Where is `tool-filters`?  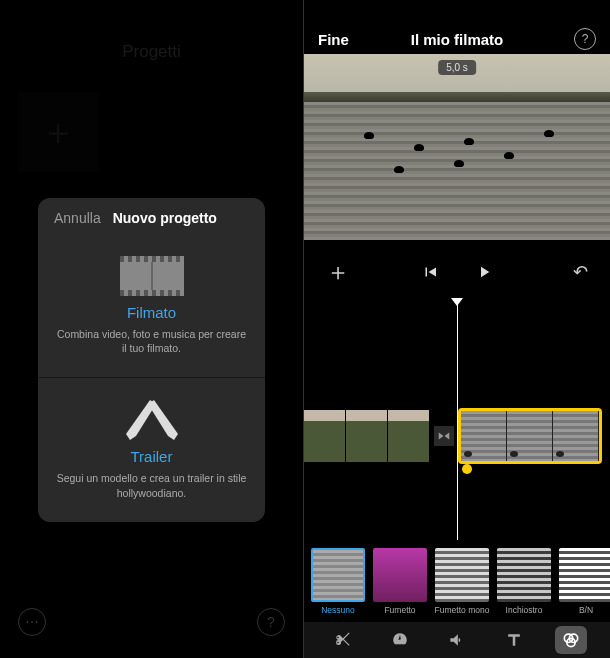 tool-filters is located at coordinates (571, 640).